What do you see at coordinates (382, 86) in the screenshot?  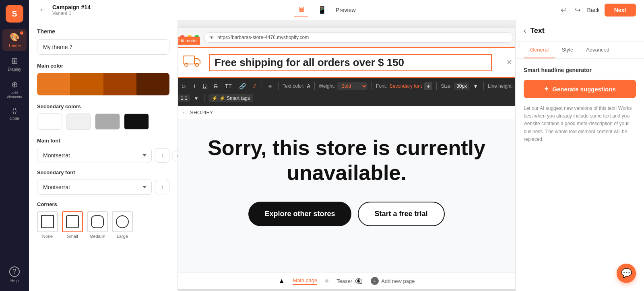 I see `font-label: Font:` at bounding box center [382, 86].